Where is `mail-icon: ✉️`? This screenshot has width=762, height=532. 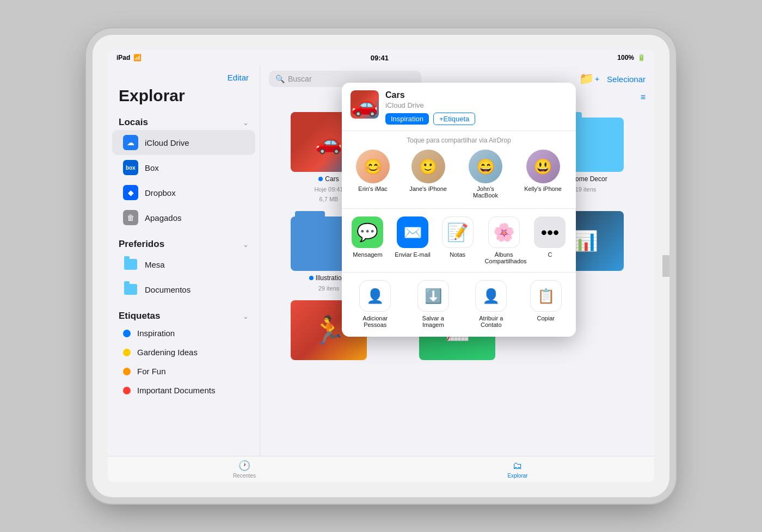 mail-icon: ✉️ is located at coordinates (413, 232).